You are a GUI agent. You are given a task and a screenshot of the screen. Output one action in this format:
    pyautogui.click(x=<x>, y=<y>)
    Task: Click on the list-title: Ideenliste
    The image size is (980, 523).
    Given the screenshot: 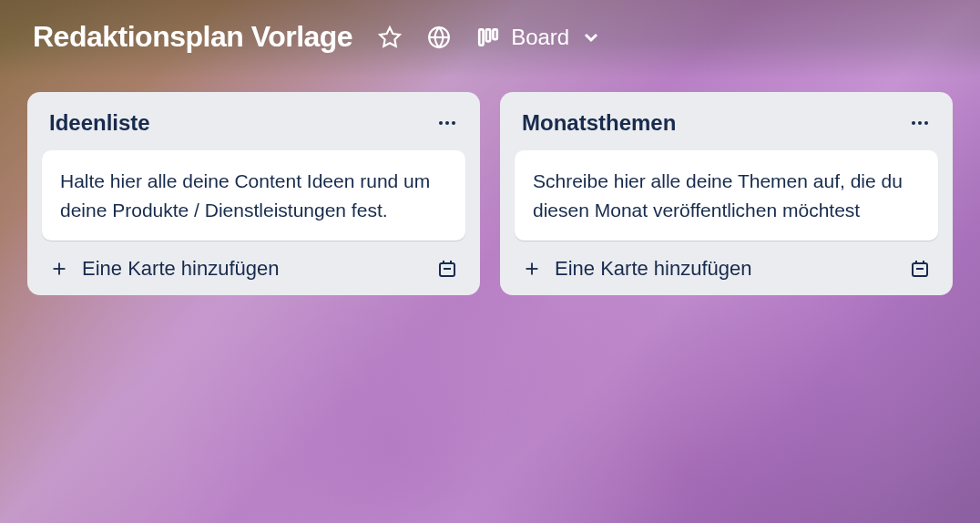 What is the action you would take?
    pyautogui.click(x=100, y=123)
    